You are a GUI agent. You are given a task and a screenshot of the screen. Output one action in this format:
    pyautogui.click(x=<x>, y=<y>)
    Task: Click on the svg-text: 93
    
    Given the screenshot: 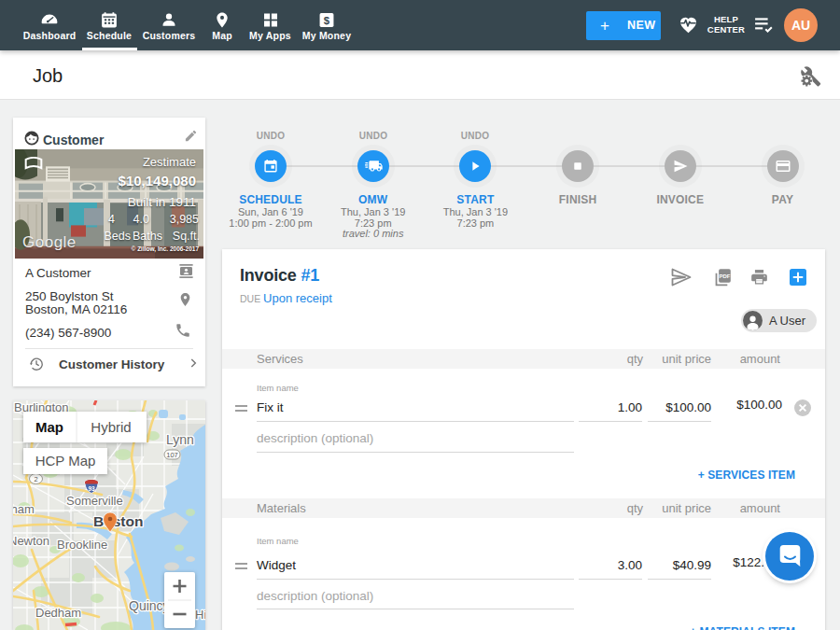 What is the action you would take?
    pyautogui.click(x=91, y=489)
    